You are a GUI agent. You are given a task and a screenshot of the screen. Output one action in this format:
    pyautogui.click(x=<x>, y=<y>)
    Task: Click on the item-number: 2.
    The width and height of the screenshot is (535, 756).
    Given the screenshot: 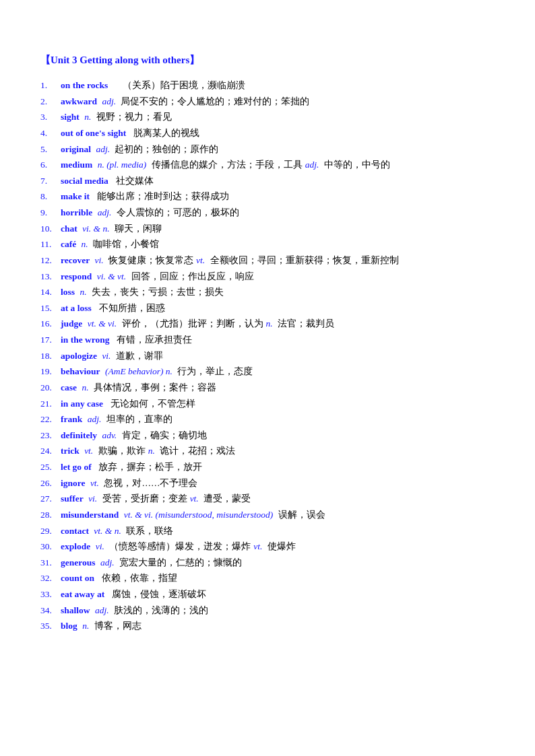 What is the action you would take?
    pyautogui.click(x=51, y=102)
    